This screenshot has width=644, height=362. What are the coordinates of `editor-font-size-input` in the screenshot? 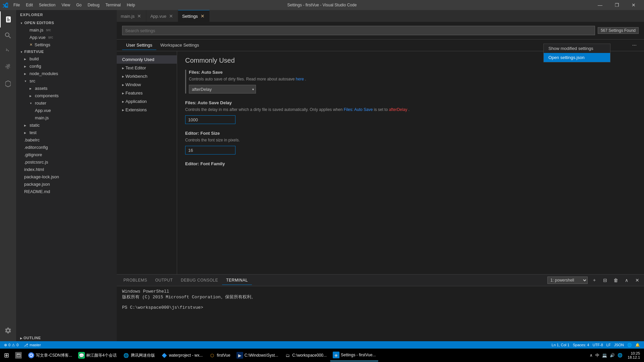 It's located at (210, 150).